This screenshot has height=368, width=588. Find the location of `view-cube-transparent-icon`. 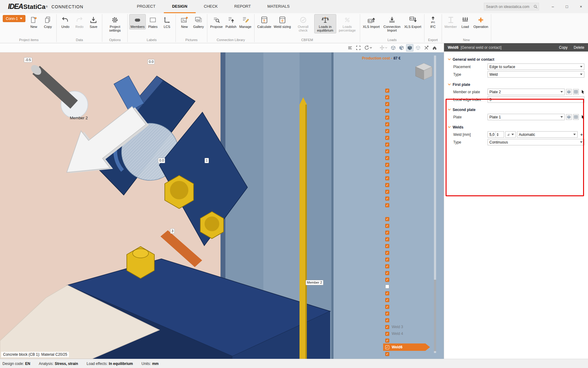

view-cube-transparent-icon is located at coordinates (418, 48).